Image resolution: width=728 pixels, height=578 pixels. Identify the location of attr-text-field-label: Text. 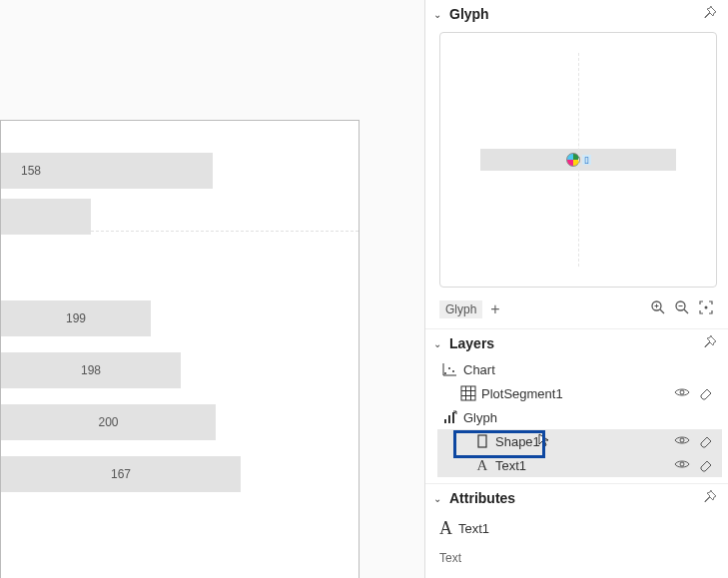
(577, 558).